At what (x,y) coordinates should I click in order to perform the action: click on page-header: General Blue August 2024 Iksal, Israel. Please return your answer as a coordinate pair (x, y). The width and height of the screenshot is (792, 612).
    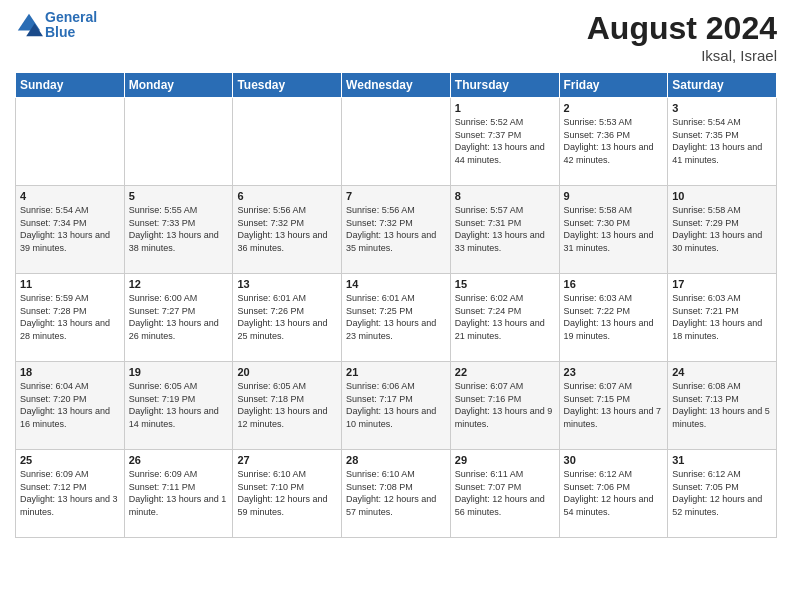
    Looking at the image, I should click on (396, 37).